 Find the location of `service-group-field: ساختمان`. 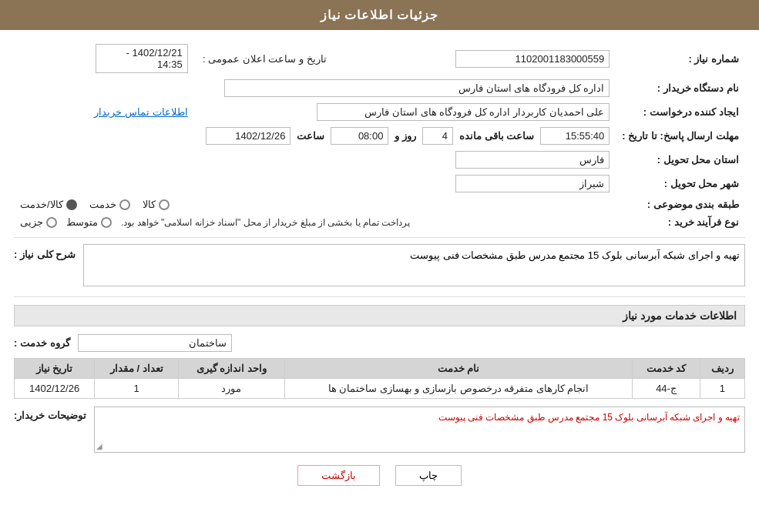

service-group-field: ساختمان is located at coordinates (155, 343).